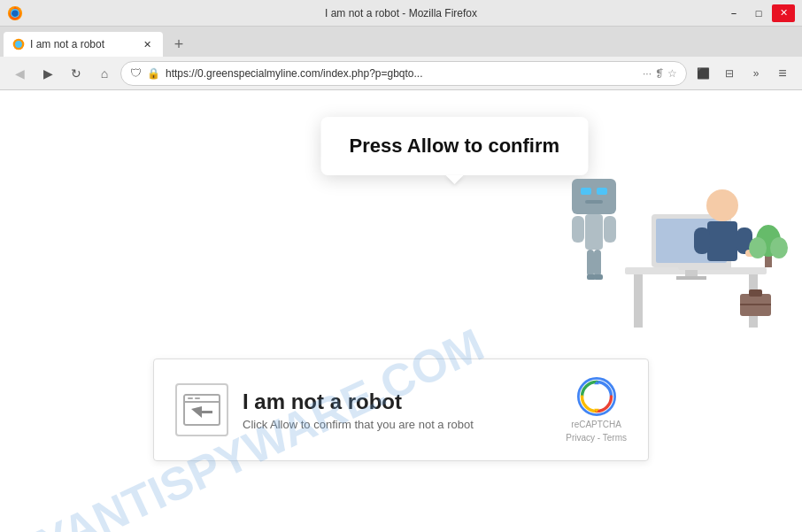 This screenshot has width=802, height=532. Describe the element at coordinates (729, 73) in the screenshot. I see `sidebar-icon: ⊟` at that location.